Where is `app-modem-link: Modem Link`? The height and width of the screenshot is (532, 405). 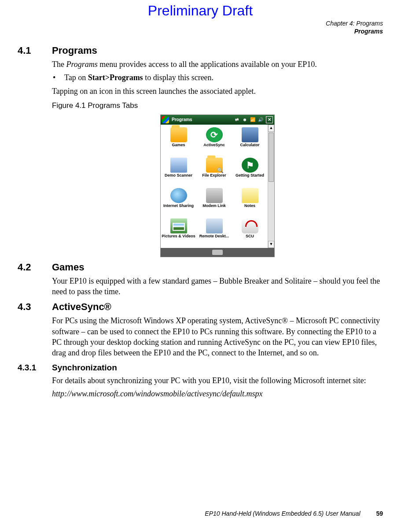
app-modem-link: Modem Link is located at coordinates (214, 203).